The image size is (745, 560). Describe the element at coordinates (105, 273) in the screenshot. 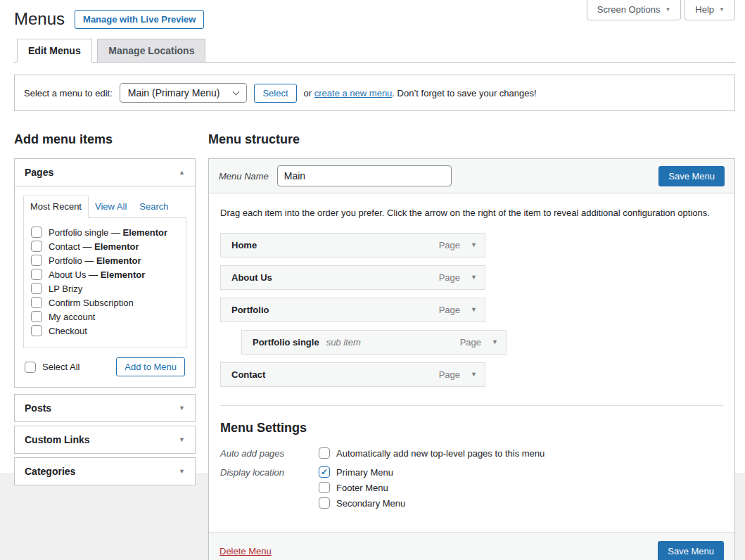

I see `pages-panel: Pages ▲ Most Recent View All Search Port…` at that location.